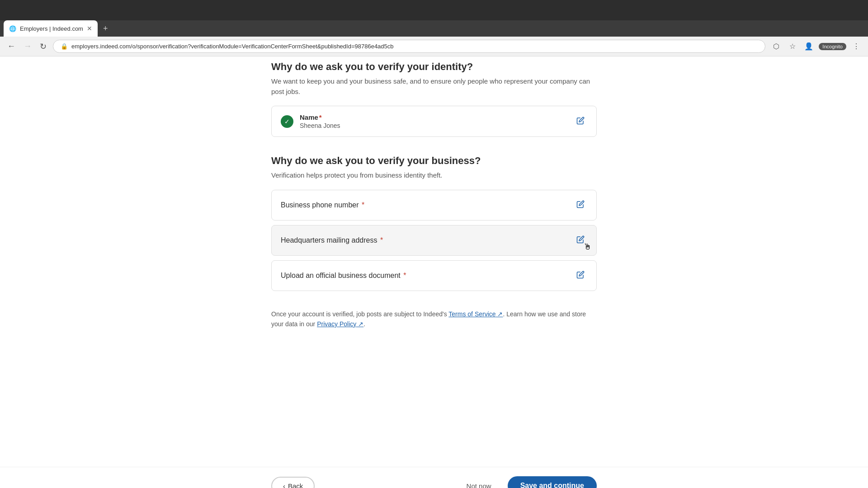  Describe the element at coordinates (321, 117) in the screenshot. I see `required-star: *` at that location.